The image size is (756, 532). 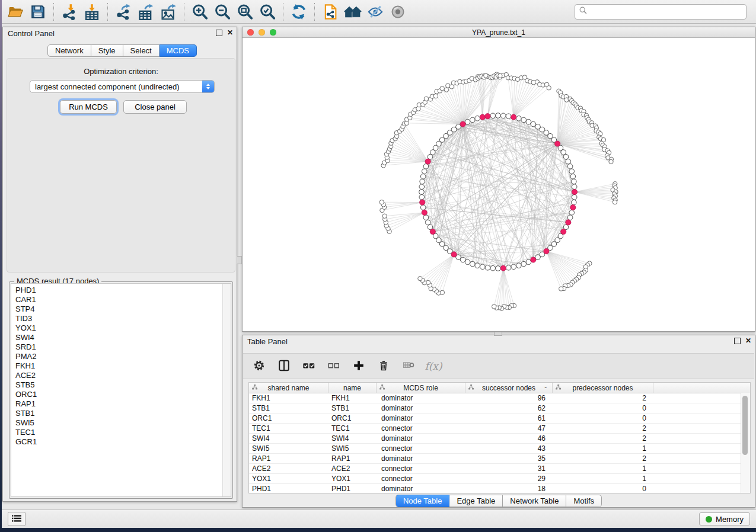 What do you see at coordinates (141, 51) in the screenshot?
I see `tab-select: Select` at bounding box center [141, 51].